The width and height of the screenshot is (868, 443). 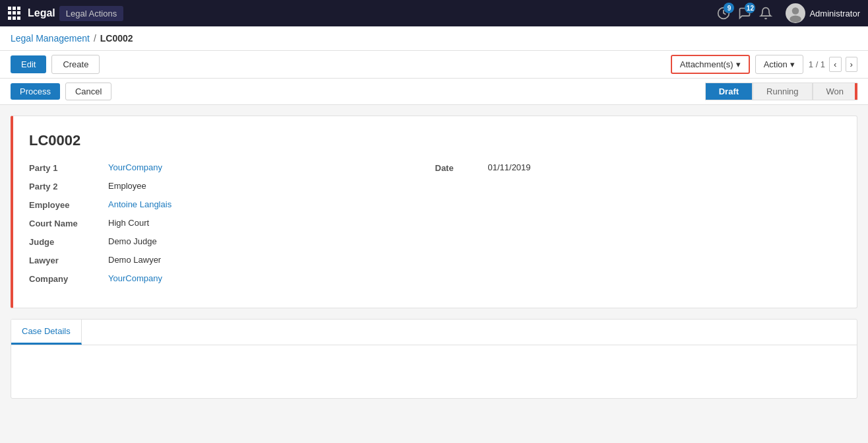 I want to click on status-steps: Draft Running Won, so click(x=781, y=91).